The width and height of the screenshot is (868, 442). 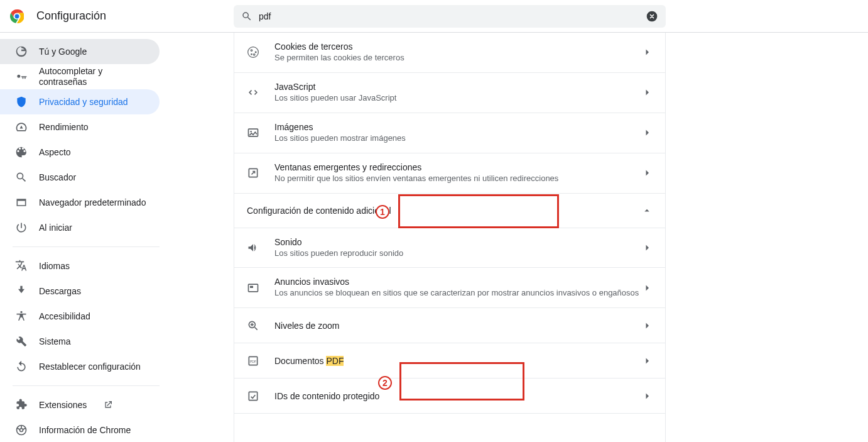 What do you see at coordinates (108, 405) in the screenshot?
I see `external-link-icon` at bounding box center [108, 405].